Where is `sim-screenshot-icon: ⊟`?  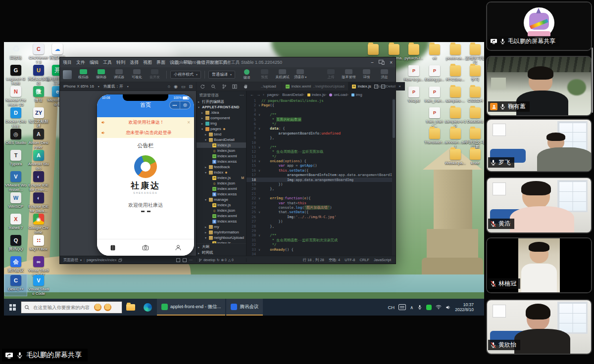 sim-screenshot-icon: ⊟ is located at coordinates (191, 87).